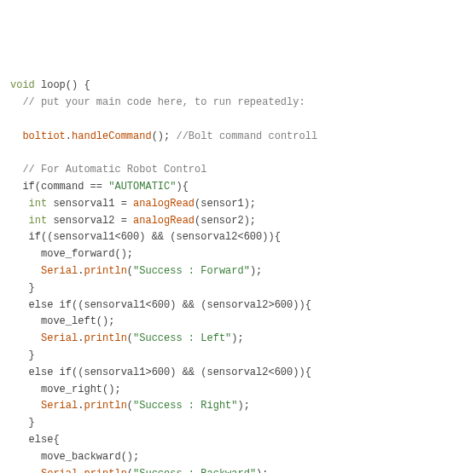  Describe the element at coordinates (87, 254) in the screenshot. I see `stmt-move-forward: move_forward();` at that location.